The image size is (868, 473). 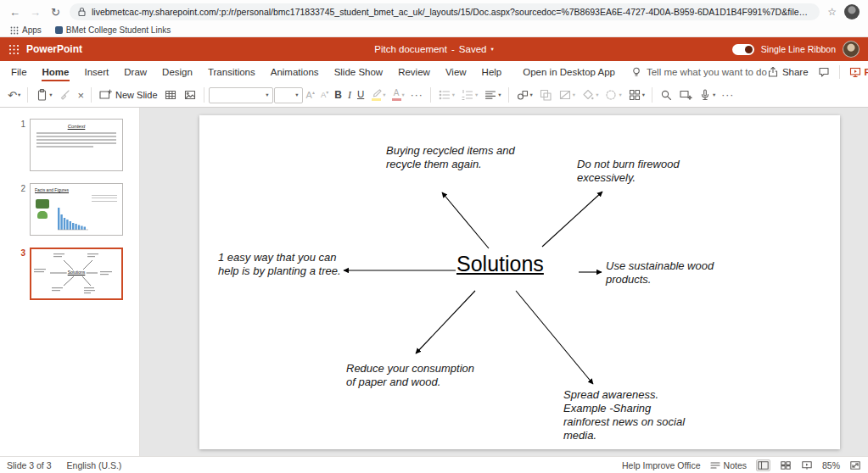 What do you see at coordinates (378, 95) in the screenshot?
I see `highlight-button: ▾` at bounding box center [378, 95].